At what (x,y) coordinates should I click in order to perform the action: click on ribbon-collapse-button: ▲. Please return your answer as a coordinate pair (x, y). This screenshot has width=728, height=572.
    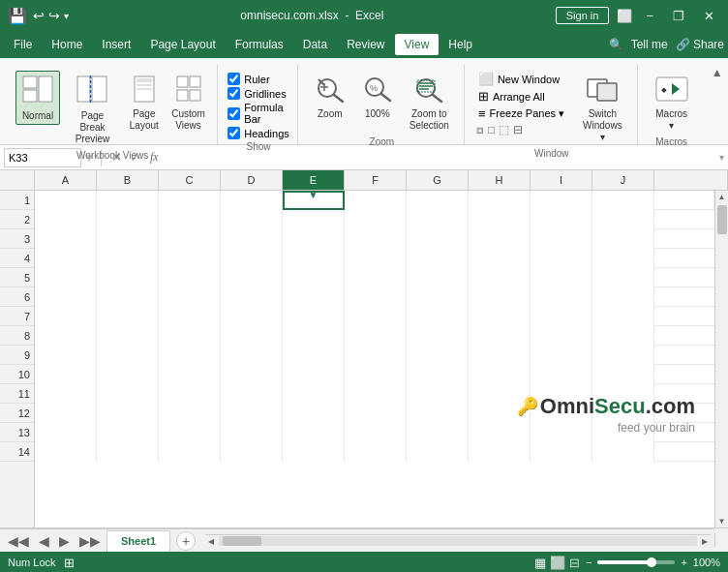
    Looking at the image, I should click on (716, 73).